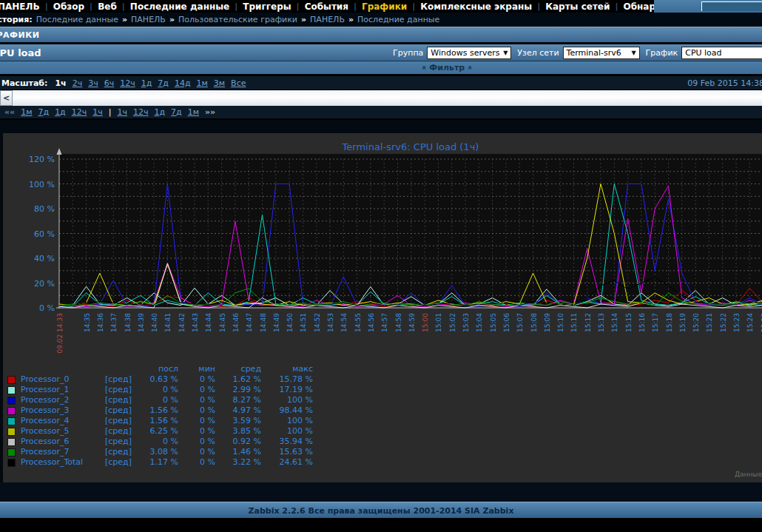 This screenshot has height=532, width=762. I want to click on x-tick-label: 15:19, so click(683, 323).